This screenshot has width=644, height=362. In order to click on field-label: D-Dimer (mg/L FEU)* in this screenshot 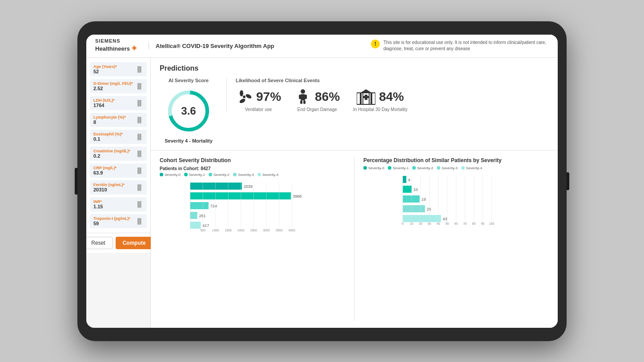, I will do `click(113, 84)`.